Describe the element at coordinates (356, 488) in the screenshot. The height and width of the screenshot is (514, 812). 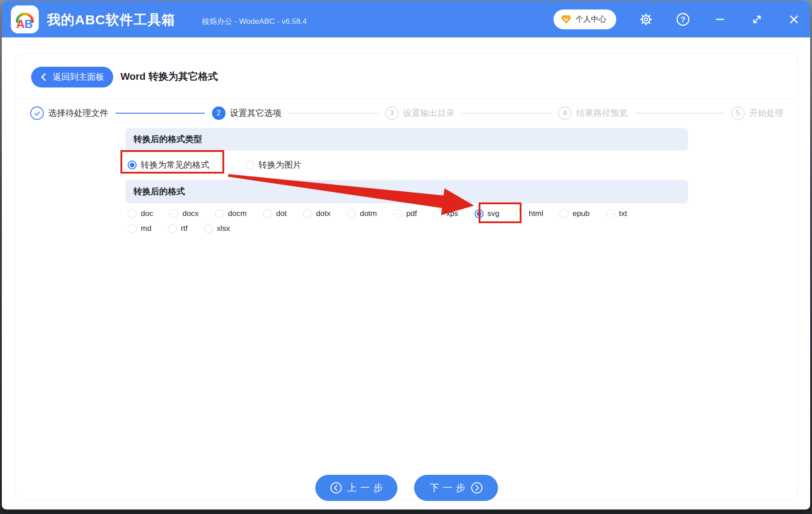
I see `prev-step-button: 上一步` at that location.